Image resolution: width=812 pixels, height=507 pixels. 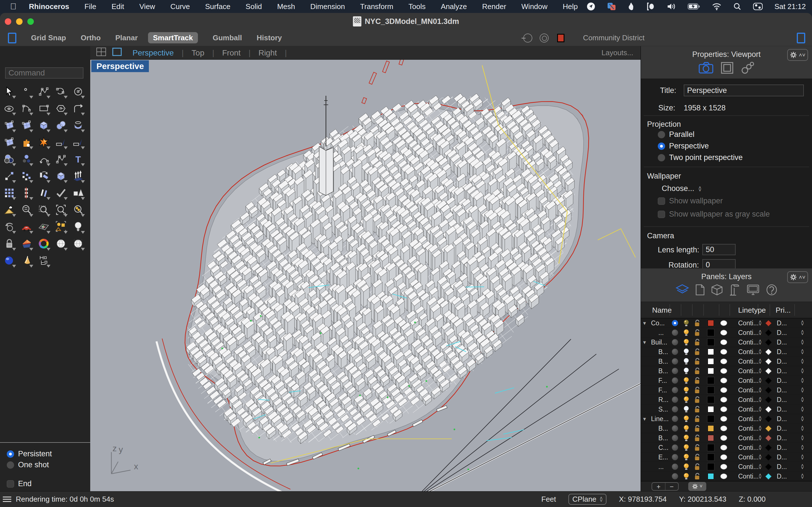 I want to click on layer-name: ..., so click(x=661, y=333).